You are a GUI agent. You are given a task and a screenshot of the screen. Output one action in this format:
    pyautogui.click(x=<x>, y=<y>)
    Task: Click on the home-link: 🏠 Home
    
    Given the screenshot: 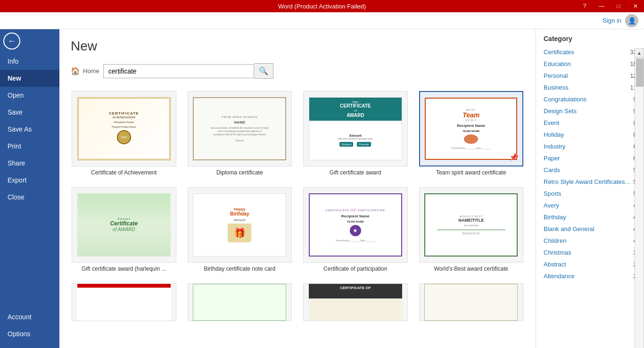 What is the action you would take?
    pyautogui.click(x=85, y=71)
    